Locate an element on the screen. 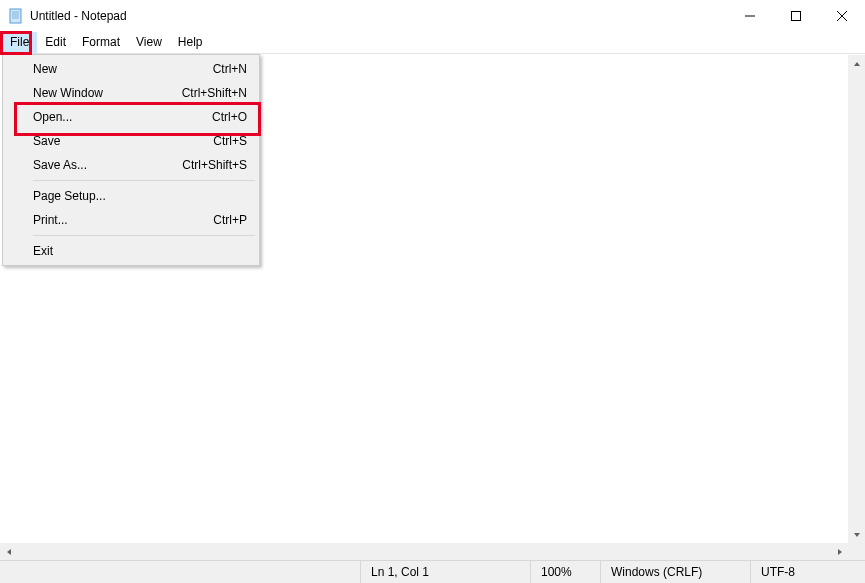 Image resolution: width=865 pixels, height=583 pixels. window-title: Untitled - Notepad is located at coordinates (78, 16).